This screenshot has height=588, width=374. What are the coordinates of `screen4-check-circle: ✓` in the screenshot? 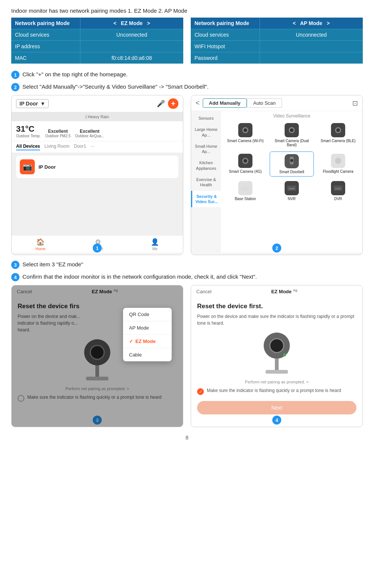 It's located at (200, 392).